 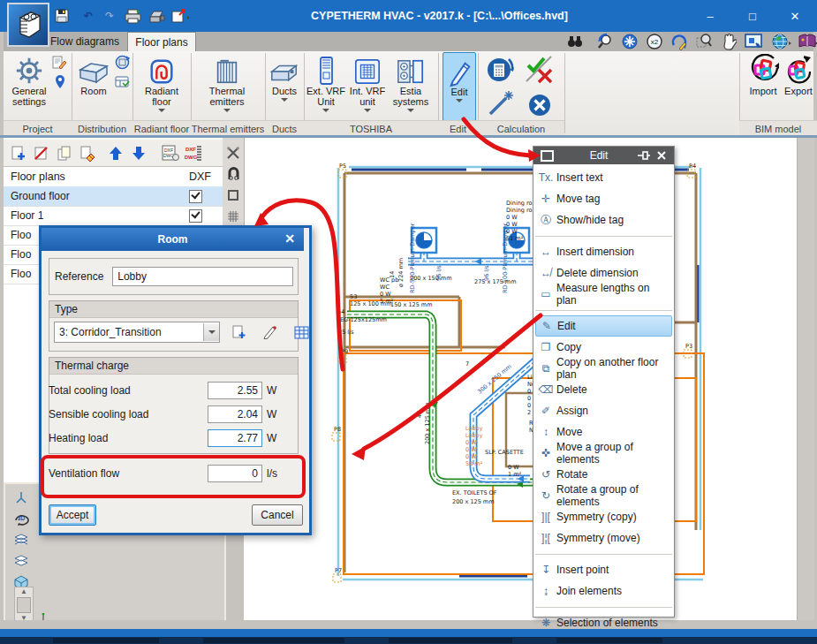 What do you see at coordinates (604, 220) in the screenshot?
I see `menu-item-show-hide-tag: ⒶShow/hide tag` at bounding box center [604, 220].